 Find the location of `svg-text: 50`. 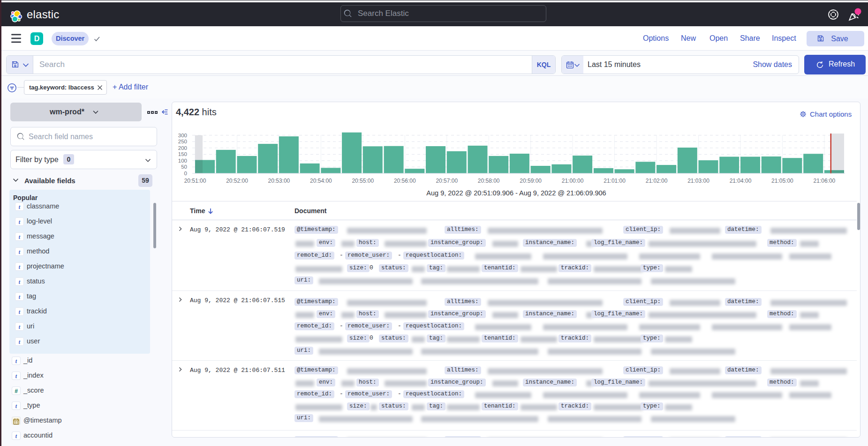

svg-text: 50 is located at coordinates (184, 167).